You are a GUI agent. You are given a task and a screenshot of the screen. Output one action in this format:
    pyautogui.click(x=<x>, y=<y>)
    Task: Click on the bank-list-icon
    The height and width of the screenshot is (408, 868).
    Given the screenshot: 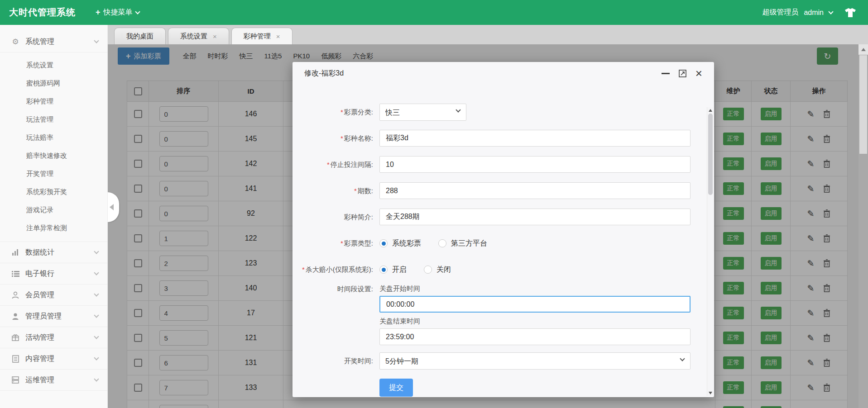 What is the action you would take?
    pyautogui.click(x=15, y=274)
    